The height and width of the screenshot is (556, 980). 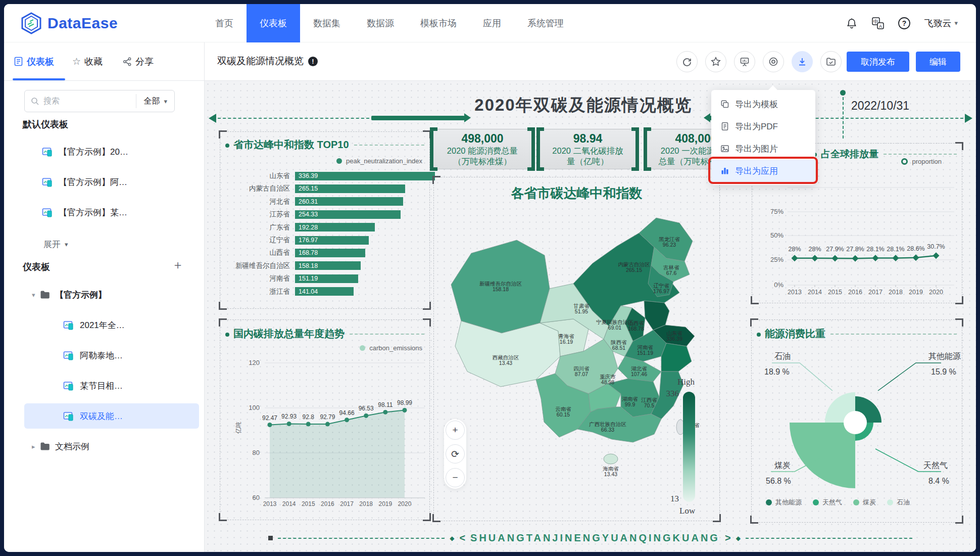 I want to click on nav-item-6: 系统管理, so click(x=546, y=23).